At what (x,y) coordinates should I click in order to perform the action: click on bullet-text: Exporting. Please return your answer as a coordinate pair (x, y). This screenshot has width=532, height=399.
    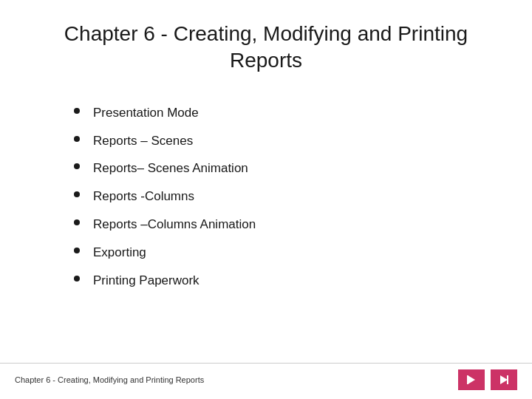
    Looking at the image, I should click on (120, 253).